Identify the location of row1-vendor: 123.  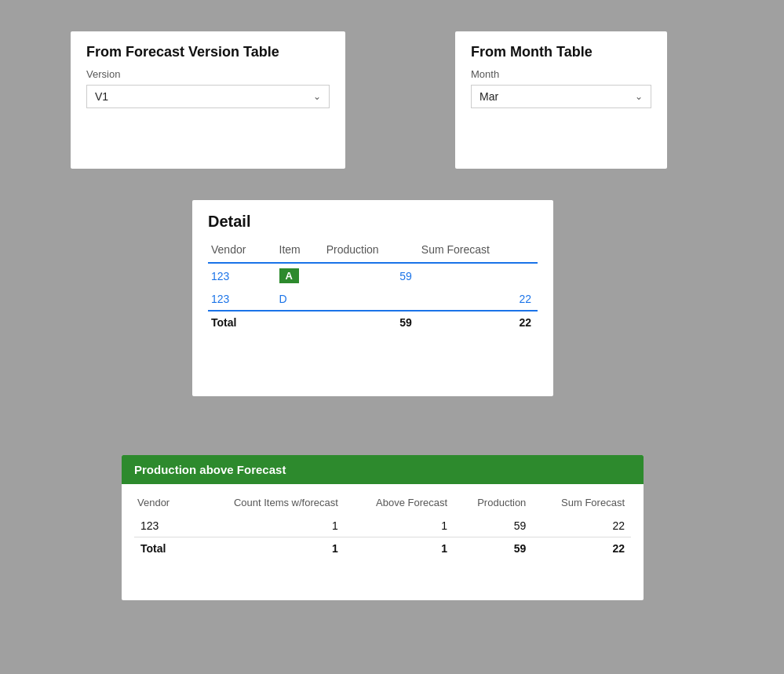
(242, 275).